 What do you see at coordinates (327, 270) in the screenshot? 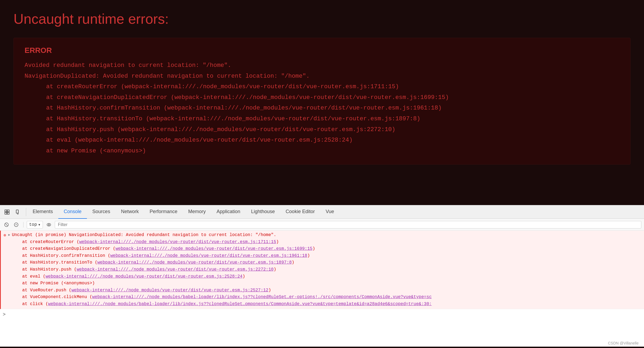
I see `stack-line-4: at HashHistory.push (webpack-internal://…` at bounding box center [327, 270].